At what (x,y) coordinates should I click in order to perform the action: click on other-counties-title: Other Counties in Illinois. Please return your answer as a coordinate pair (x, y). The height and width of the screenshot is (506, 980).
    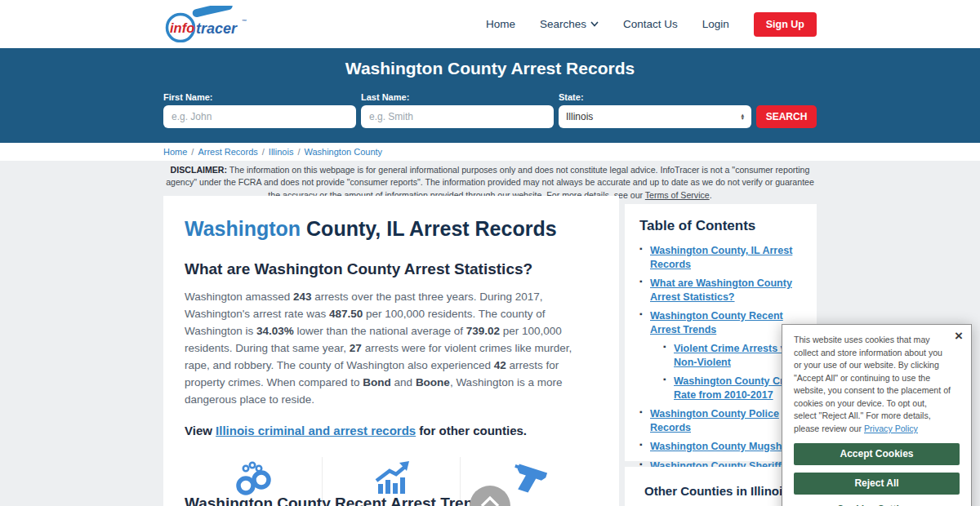
    Looking at the image, I should click on (720, 491).